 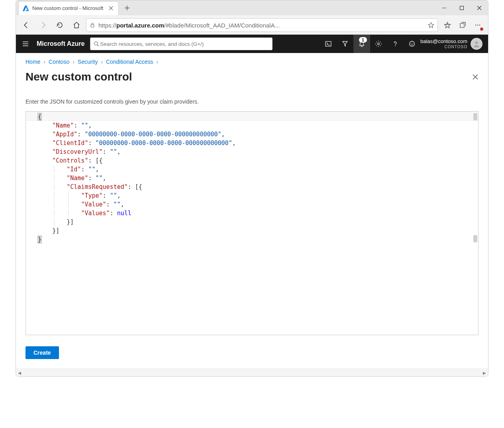 I want to click on cloud-shell-button, so click(x=328, y=44).